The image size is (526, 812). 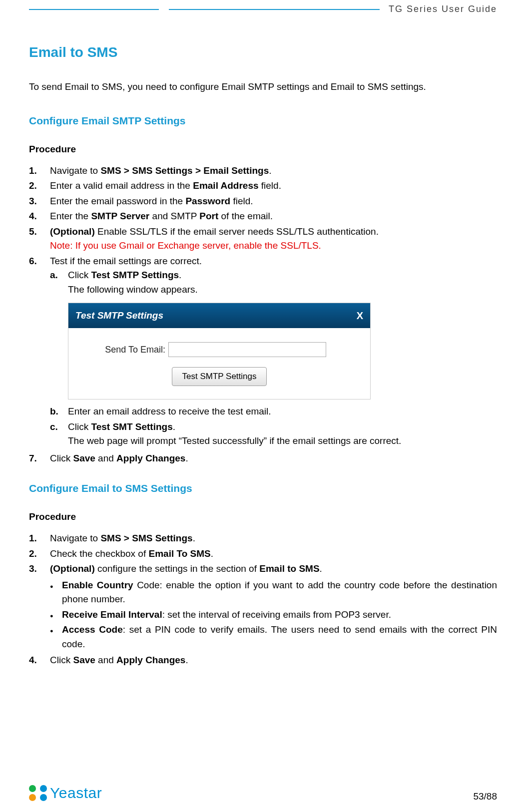 What do you see at coordinates (263, 7) in the screenshot?
I see `page-header: TG Series User Guide` at bounding box center [263, 7].